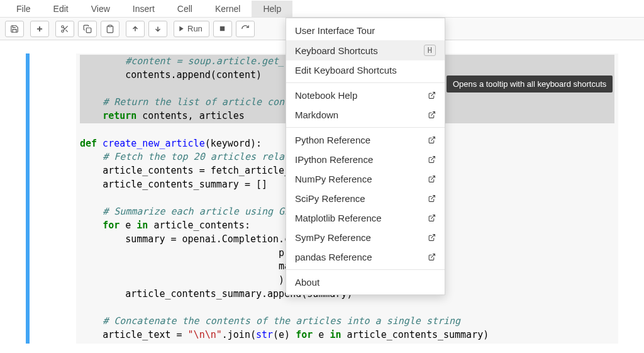 Image resolution: width=644 pixels, height=353 pixels. I want to click on menu-item-label: About, so click(307, 282).